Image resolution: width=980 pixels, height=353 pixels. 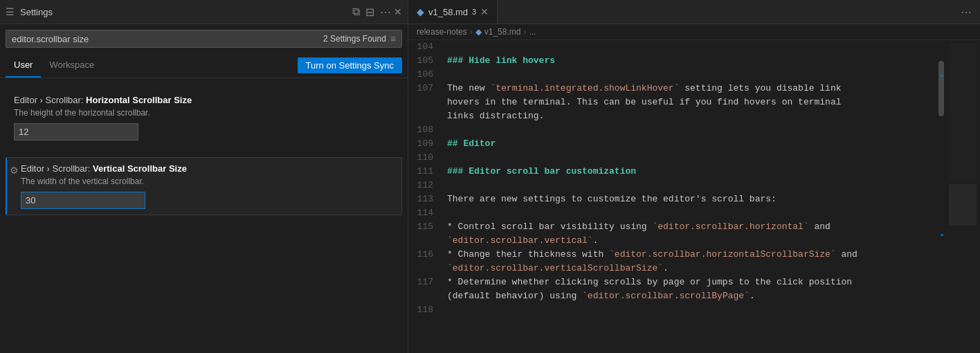 I want to click on code-line-107: The new `terminal.integrated.showLinkHov…, so click(x=691, y=89).